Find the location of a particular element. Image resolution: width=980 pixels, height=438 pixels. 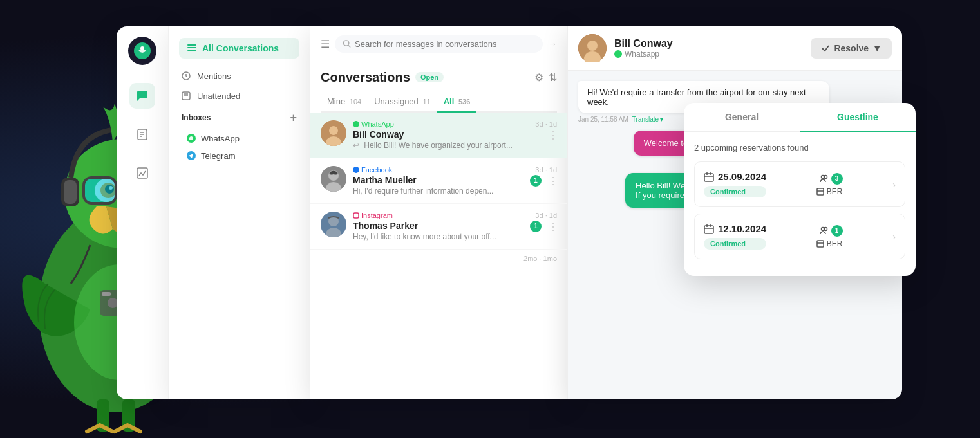

reservation-card: 12.10.2024 Confirmed 1 is located at coordinates (800, 237).